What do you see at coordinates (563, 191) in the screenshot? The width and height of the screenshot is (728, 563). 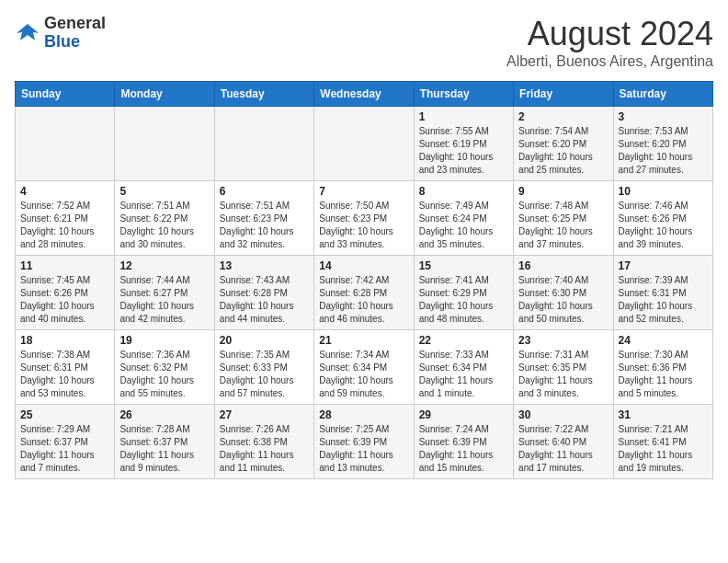 I see `day-number: 9` at bounding box center [563, 191].